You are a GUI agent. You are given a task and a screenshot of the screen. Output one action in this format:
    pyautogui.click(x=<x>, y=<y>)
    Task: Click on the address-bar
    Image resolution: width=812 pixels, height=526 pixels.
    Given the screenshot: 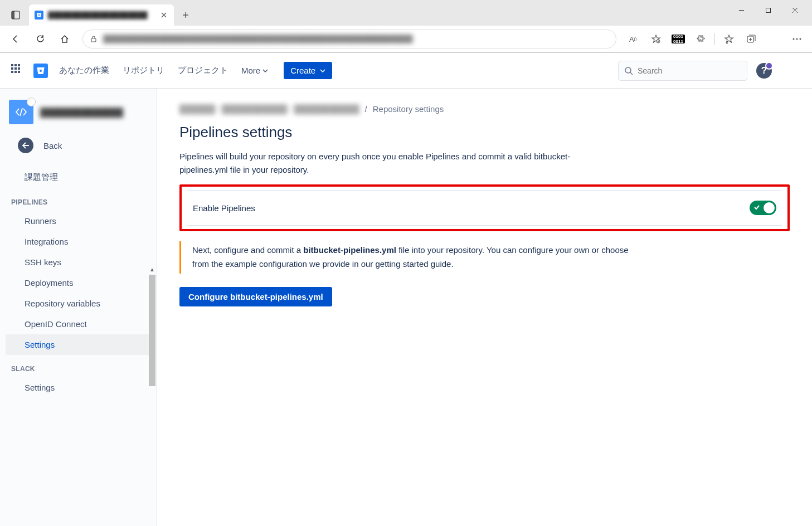 What is the action you would take?
    pyautogui.click(x=349, y=39)
    